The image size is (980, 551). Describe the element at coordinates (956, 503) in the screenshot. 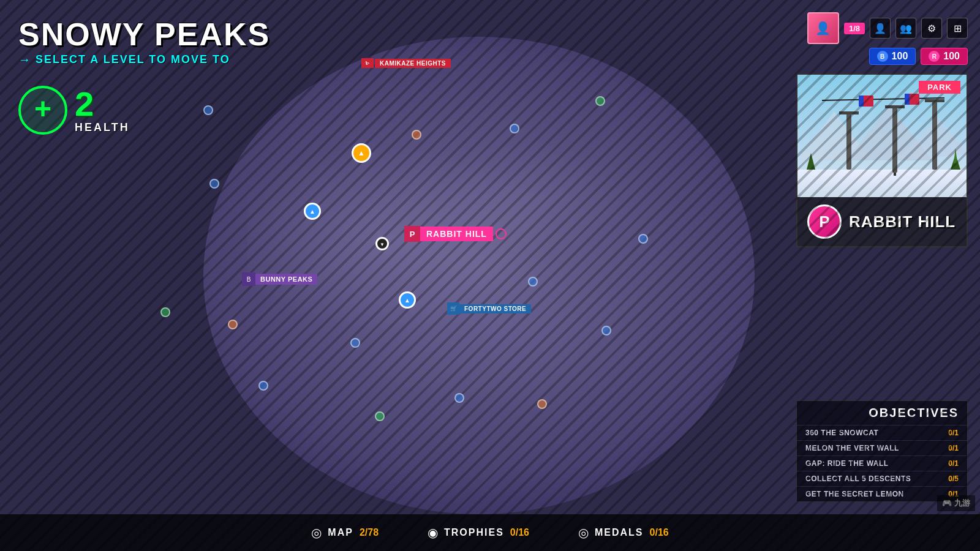

I see `watermark-text: 🎮 九游` at that location.